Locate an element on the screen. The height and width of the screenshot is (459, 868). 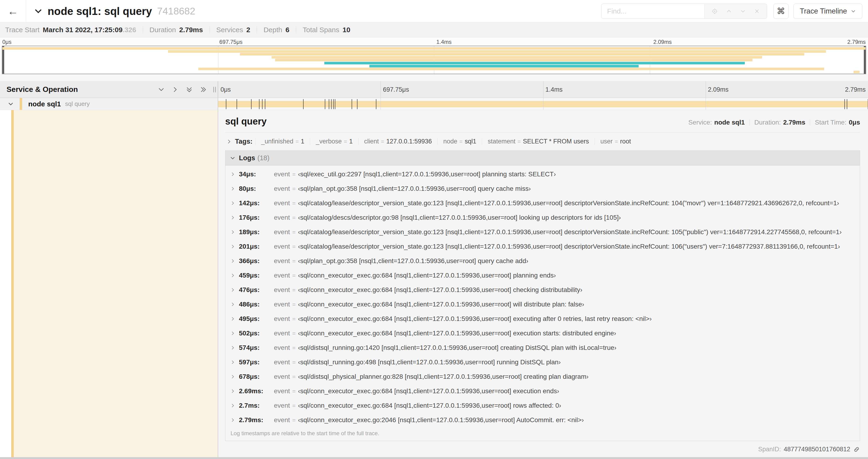
detail-meta-value: 0μs is located at coordinates (855, 123).